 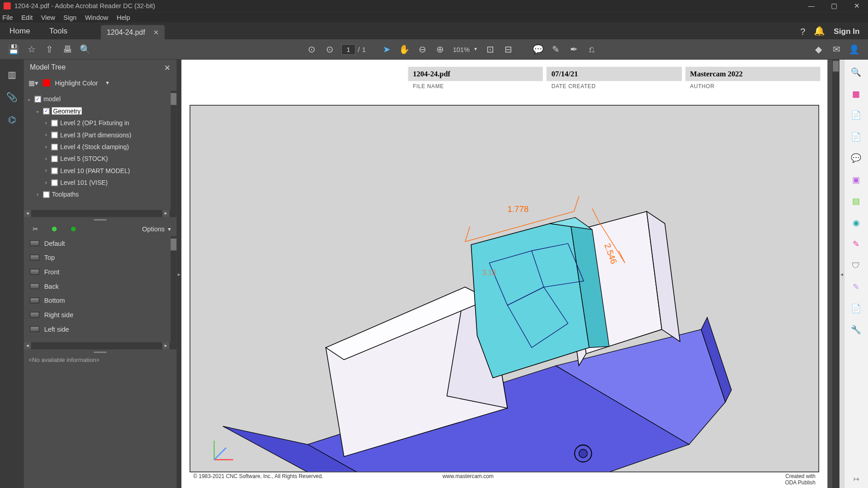 What do you see at coordinates (100, 183) in the screenshot?
I see `tree-node-level101: ›Level 101 (VISE)` at bounding box center [100, 183].